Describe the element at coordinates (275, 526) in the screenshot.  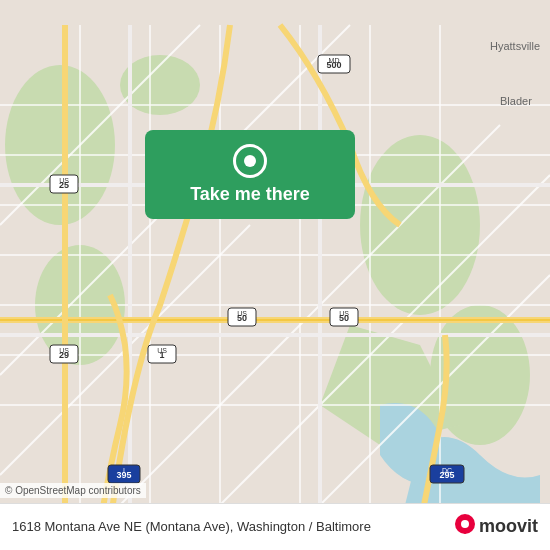
I see `info-bar: 1618 Montana Ave NE (Montana Ave), Washi…` at that location.